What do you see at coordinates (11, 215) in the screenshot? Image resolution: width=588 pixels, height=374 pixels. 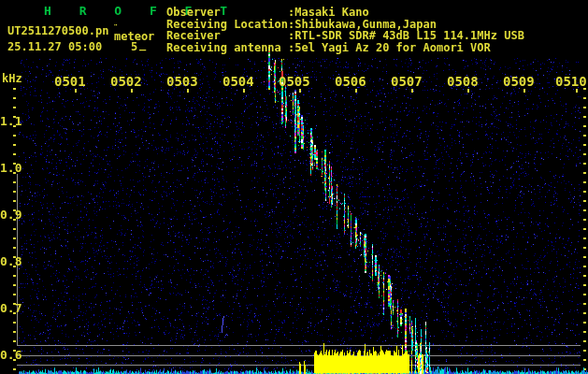 I see `freq-axis-label: 0.9` at bounding box center [11, 215].